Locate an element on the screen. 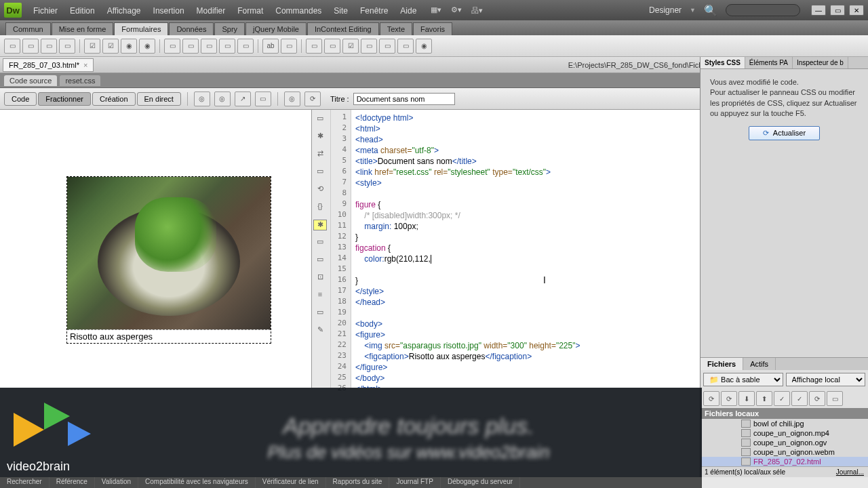 Image resolution: width=868 pixels, height=488 pixels. menu-fichier: Fichier is located at coordinates (45, 11).